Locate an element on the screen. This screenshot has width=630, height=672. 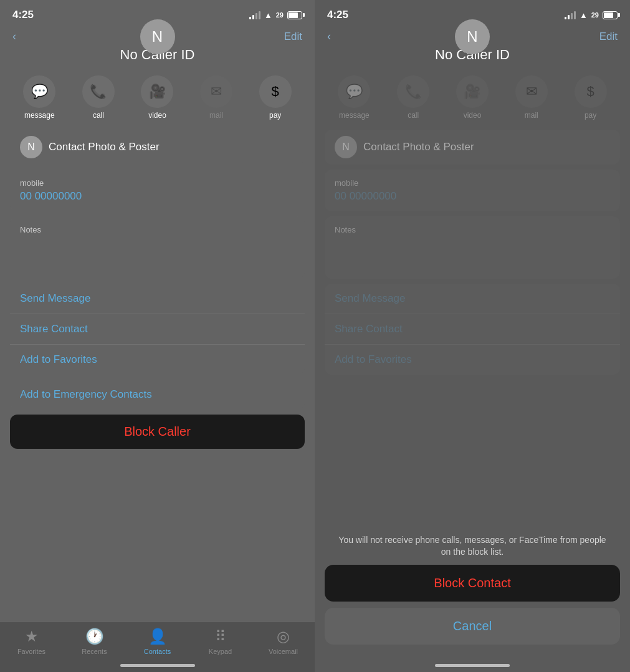
right-edit-button: Edit is located at coordinates (608, 37).